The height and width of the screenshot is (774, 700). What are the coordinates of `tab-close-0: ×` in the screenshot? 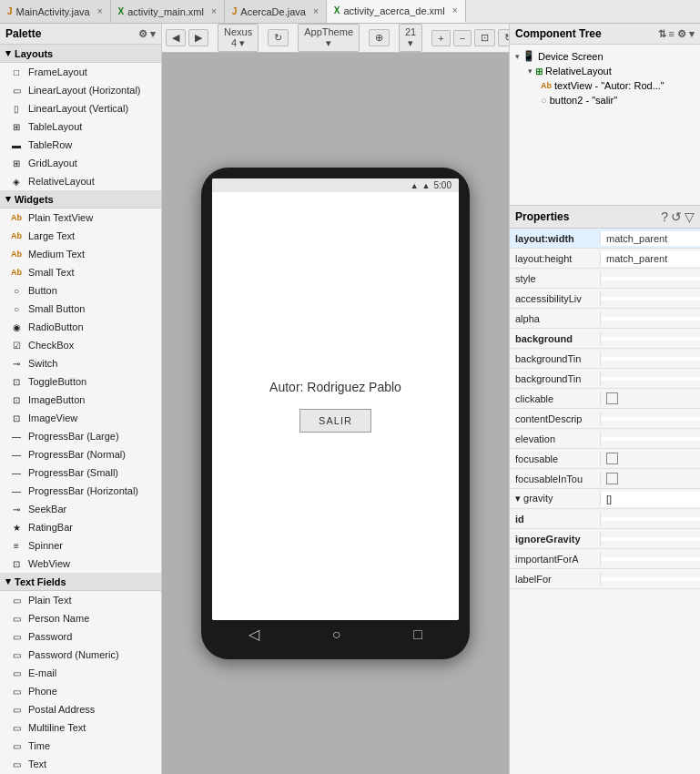 It's located at (100, 11).